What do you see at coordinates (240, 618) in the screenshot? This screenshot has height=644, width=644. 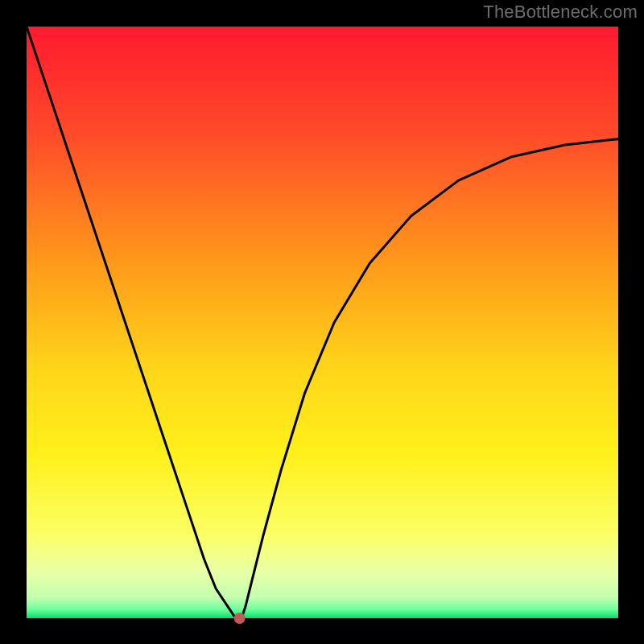 I see `optimal-point-marker` at bounding box center [240, 618].